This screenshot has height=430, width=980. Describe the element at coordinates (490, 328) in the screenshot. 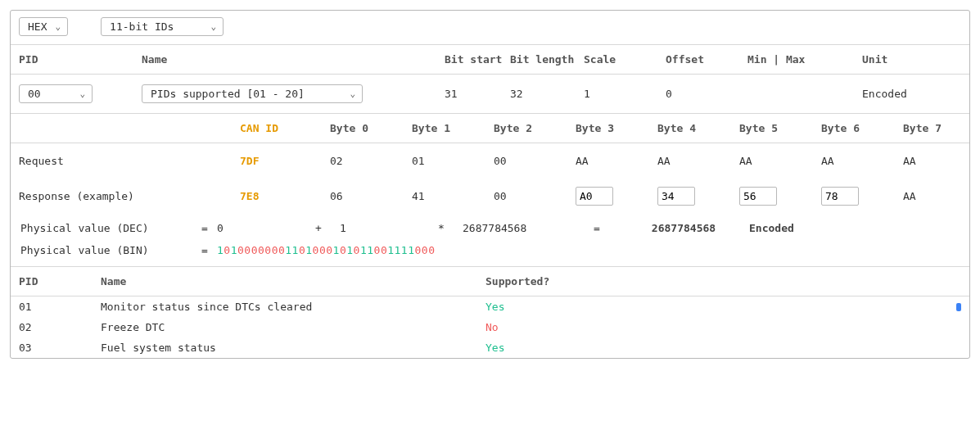

I see `supported-list: 01Monitor status since DTCs clearedYes02…` at that location.